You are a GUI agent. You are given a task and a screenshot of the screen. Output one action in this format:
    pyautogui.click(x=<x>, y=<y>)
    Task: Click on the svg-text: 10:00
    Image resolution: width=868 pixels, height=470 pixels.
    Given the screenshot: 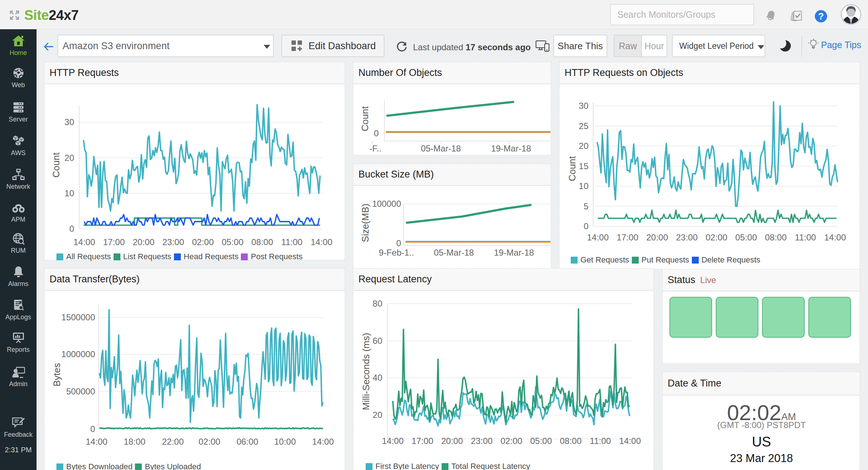 What is the action you would take?
    pyautogui.click(x=285, y=442)
    